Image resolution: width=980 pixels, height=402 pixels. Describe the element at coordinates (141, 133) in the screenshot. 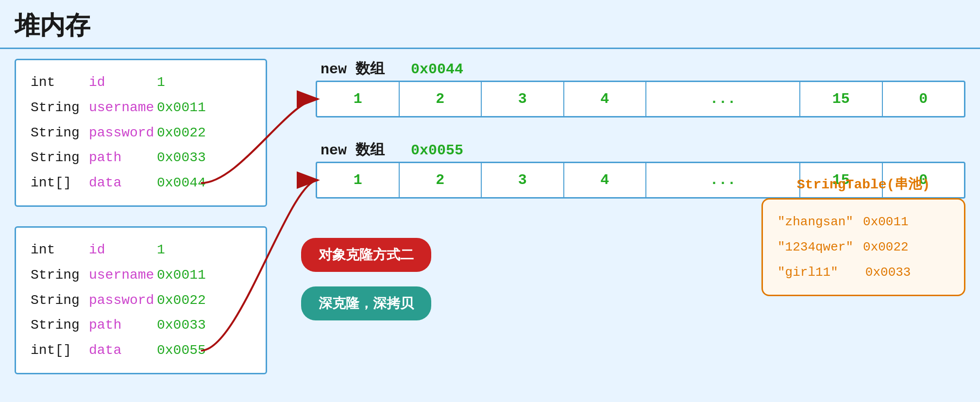

I see `object-box-1: int id 1 String username 0x0011 String p…` at that location.